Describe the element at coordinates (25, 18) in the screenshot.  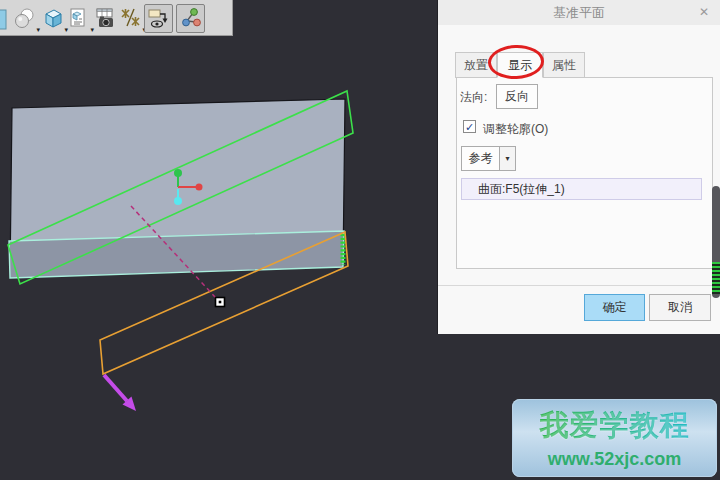
I see `spheres-icon` at that location.